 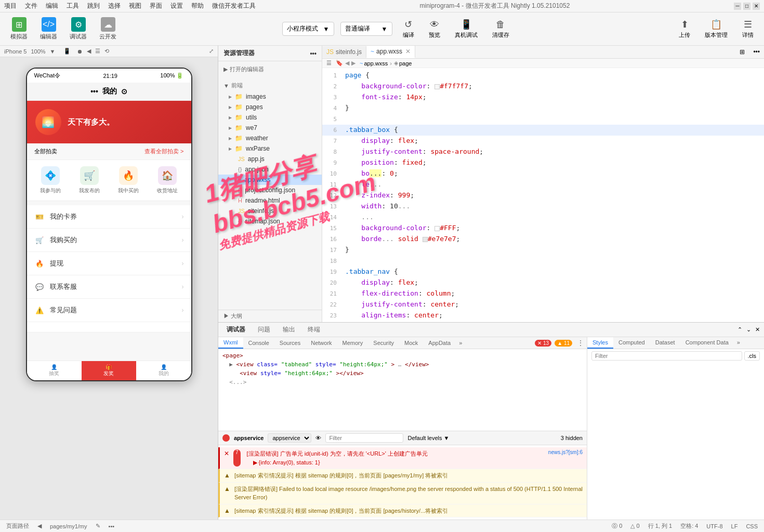 What do you see at coordinates (665, 343) in the screenshot?
I see `styles-tab-dataset: Dataset` at bounding box center [665, 343].